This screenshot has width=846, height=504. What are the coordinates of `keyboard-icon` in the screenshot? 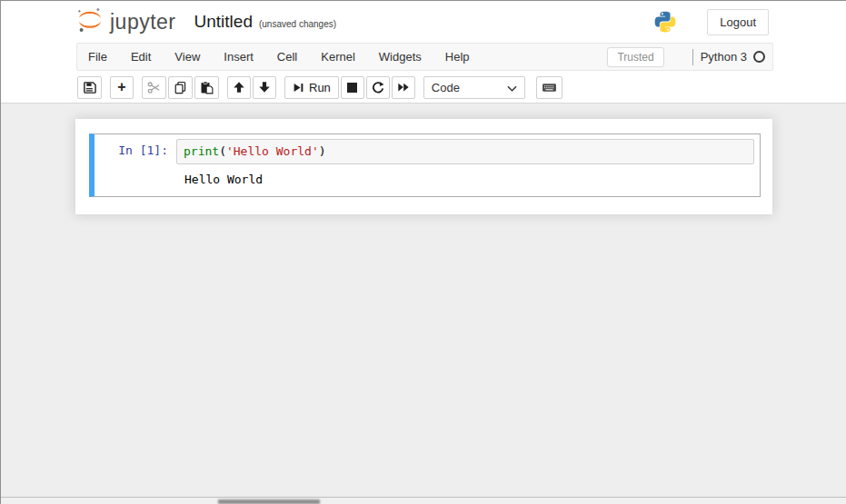 It's located at (549, 87).